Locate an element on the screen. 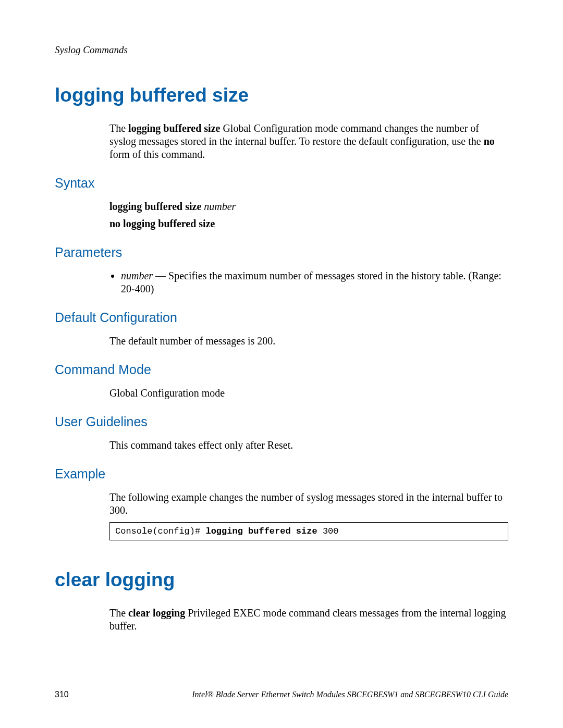 The image size is (563, 728). syntax-block: logging buffered size number no logging … is located at coordinates (309, 215).